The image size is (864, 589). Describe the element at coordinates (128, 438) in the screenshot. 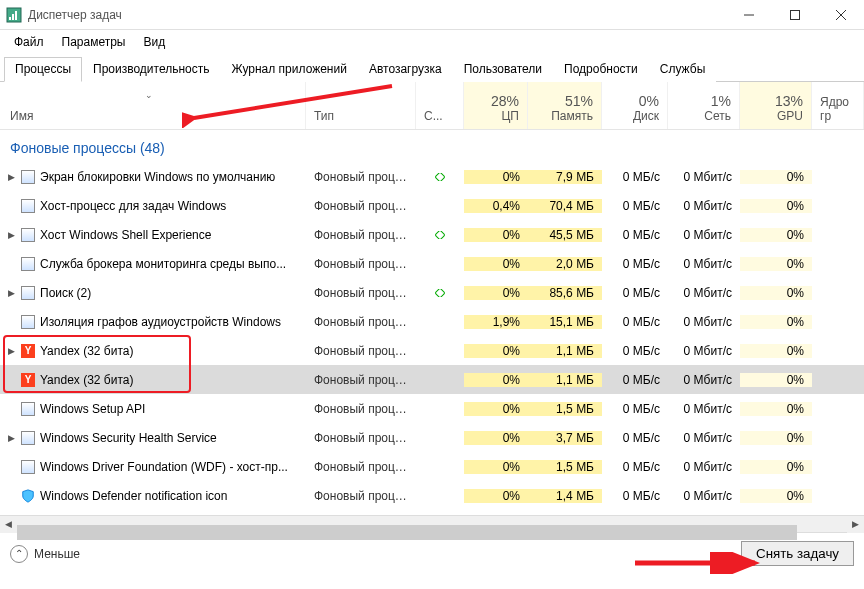

I see `process-name: Windows Security Health Service` at that location.